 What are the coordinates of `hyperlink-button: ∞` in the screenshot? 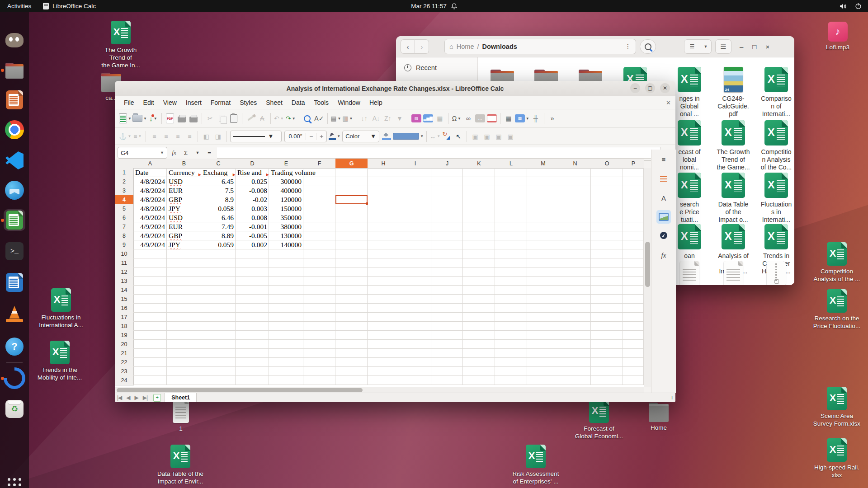 It's located at (468, 118).